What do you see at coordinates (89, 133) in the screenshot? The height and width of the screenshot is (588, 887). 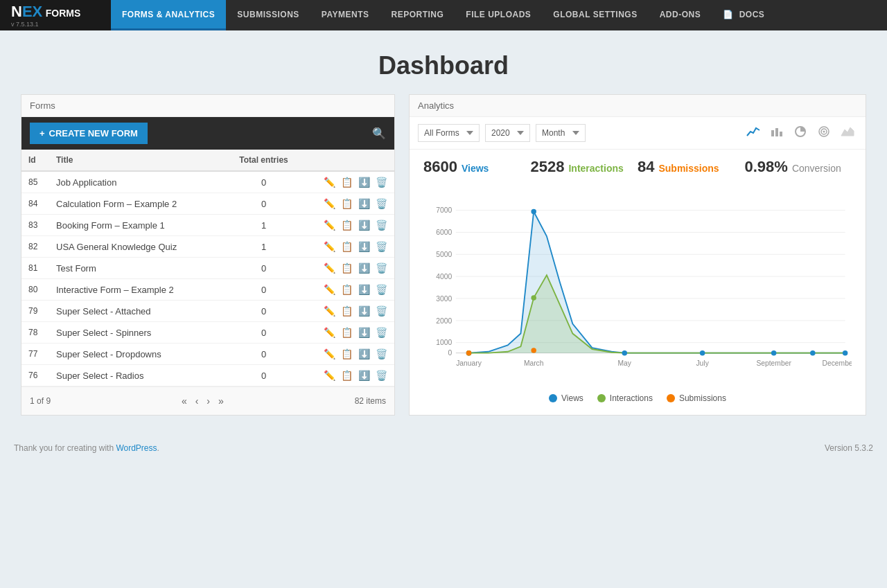 I see `create-new-form-button: + CREATE NEW FORM` at bounding box center [89, 133].